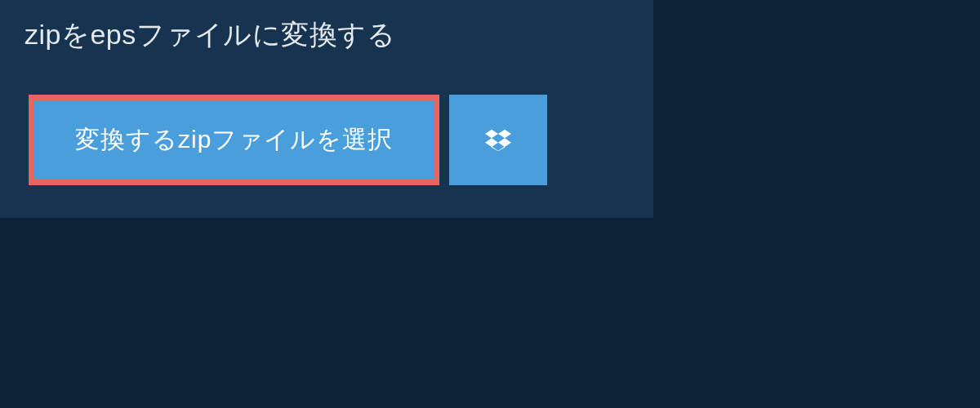 The height and width of the screenshot is (408, 980). What do you see at coordinates (252, 35) in the screenshot?
I see `title-bar: zipをepsファイルに変換する` at bounding box center [252, 35].